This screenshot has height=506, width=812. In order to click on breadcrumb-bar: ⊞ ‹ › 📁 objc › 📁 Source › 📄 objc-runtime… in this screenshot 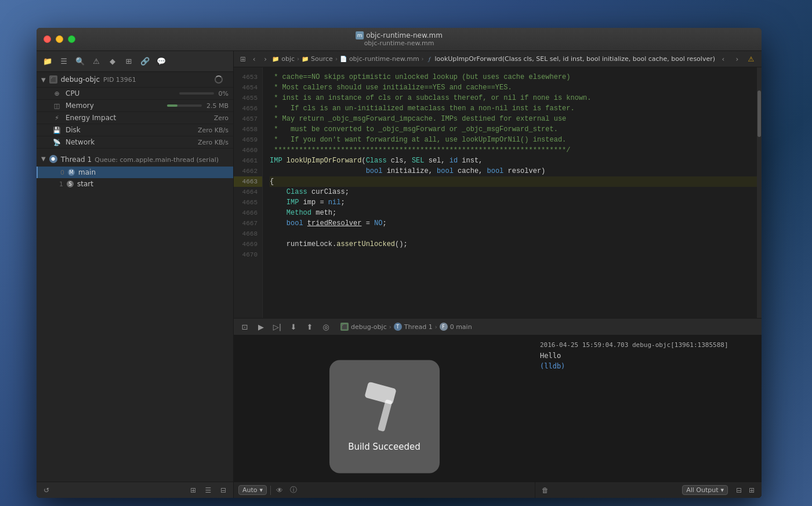, I will do `click(498, 59)`.